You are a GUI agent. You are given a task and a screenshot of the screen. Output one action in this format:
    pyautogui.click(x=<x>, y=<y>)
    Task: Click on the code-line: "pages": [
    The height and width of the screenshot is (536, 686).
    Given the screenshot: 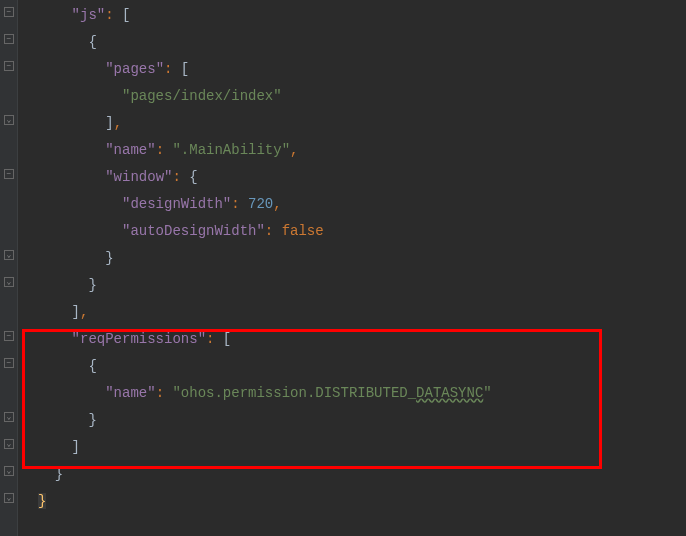 What is the action you would take?
    pyautogui.click(x=255, y=70)
    